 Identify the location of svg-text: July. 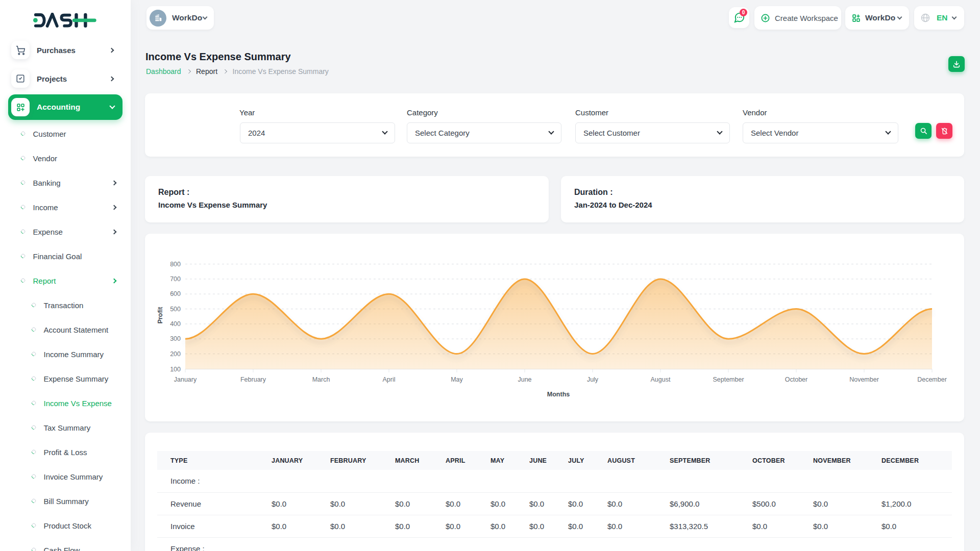
(593, 380).